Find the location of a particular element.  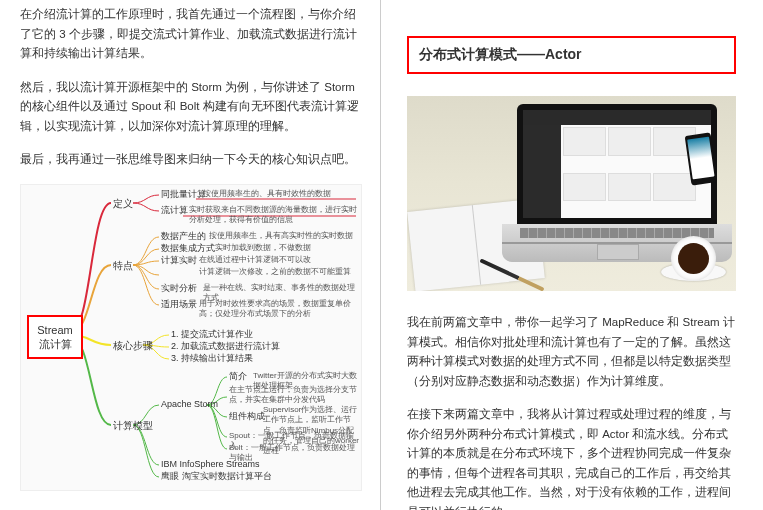

b0-c1: 流计算 is located at coordinates (174, 211).